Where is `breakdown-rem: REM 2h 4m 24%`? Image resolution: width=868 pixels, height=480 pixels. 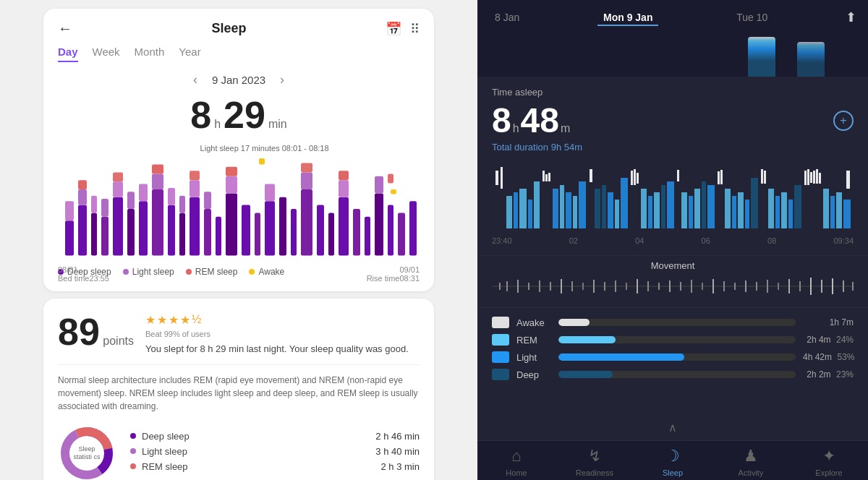 breakdown-rem: REM 2h 4m 24% is located at coordinates (673, 340).